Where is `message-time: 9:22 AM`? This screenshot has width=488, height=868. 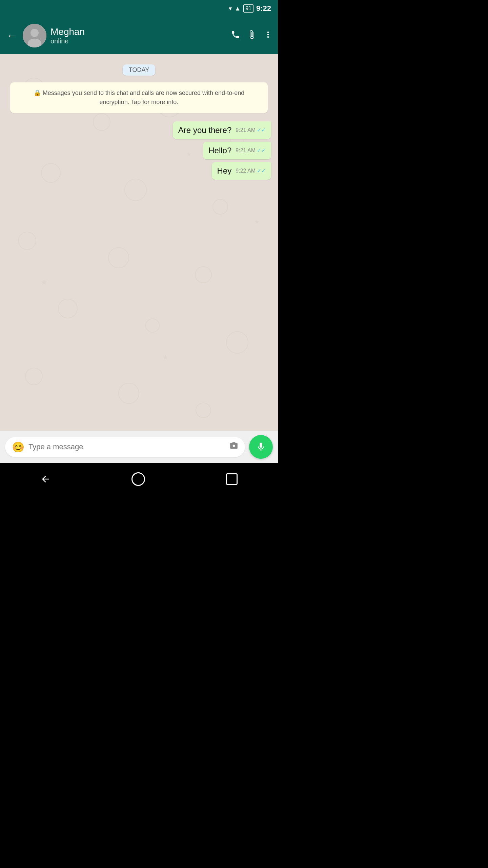
message-time: 9:22 AM is located at coordinates (245, 171).